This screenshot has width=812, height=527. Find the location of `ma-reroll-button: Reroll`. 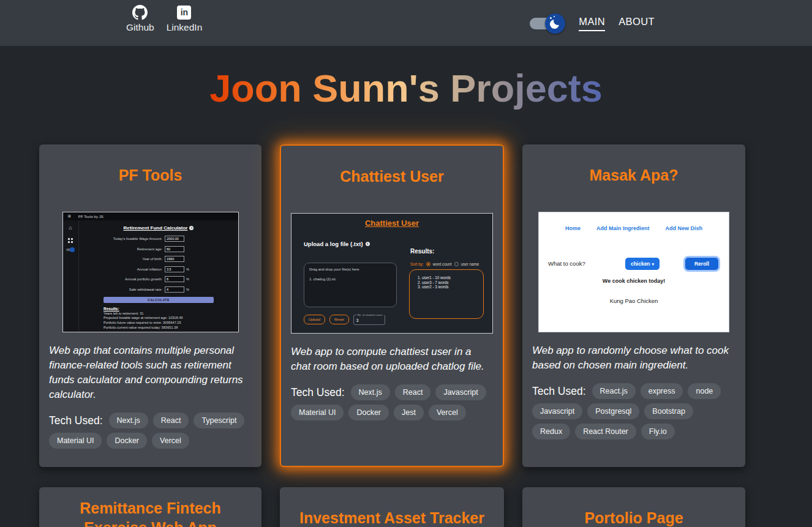

ma-reroll-button: Reroll is located at coordinates (702, 264).